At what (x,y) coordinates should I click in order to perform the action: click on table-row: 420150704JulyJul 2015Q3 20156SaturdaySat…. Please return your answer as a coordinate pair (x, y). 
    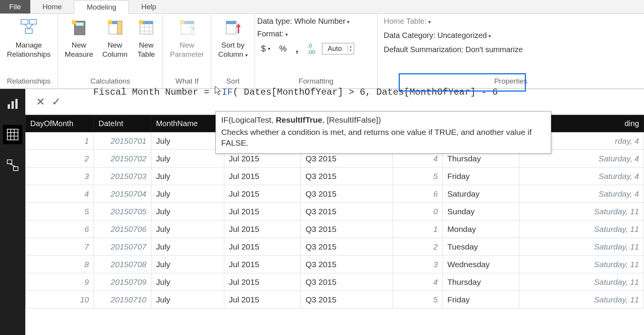
    Looking at the image, I should click on (335, 194).